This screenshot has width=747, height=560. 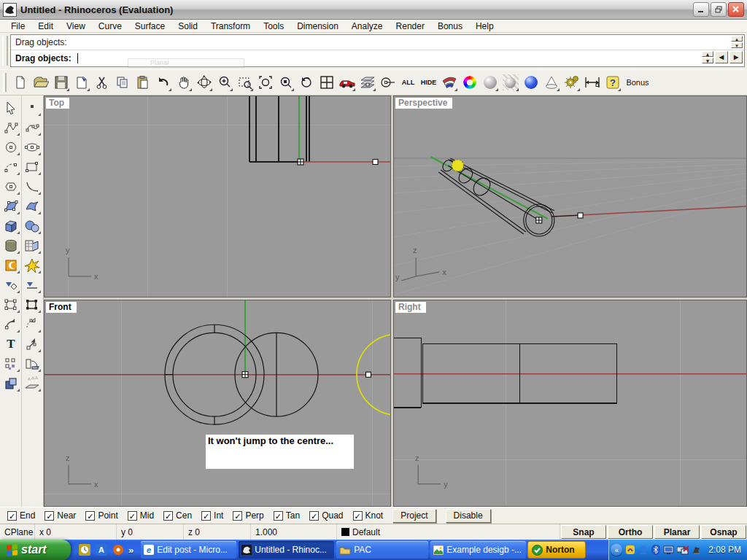 What do you see at coordinates (245, 83) in the screenshot?
I see `zoom-window-icon` at bounding box center [245, 83].